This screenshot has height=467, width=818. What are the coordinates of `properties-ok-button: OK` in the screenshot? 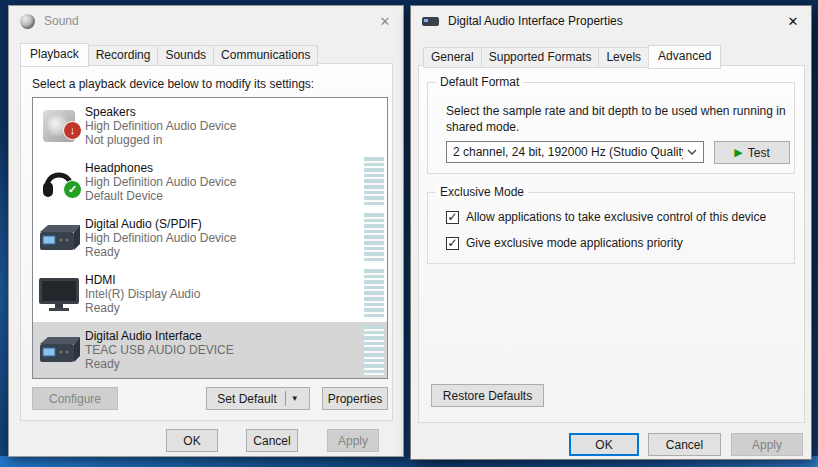 It's located at (604, 444).